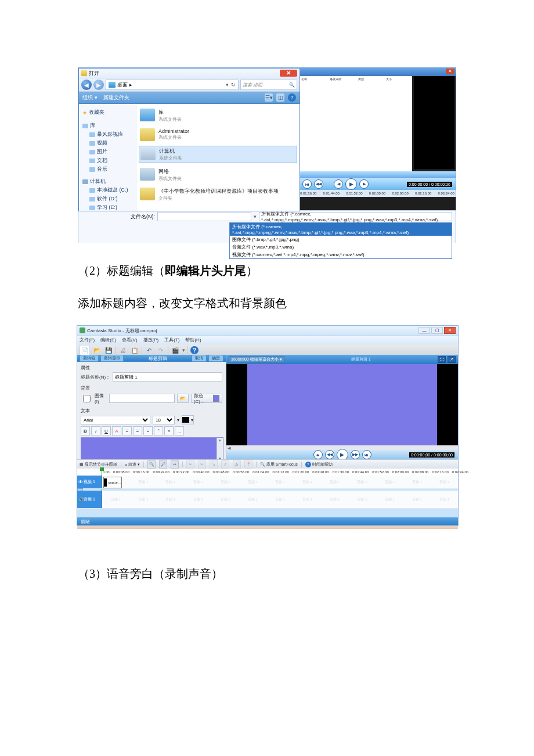 The width and height of the screenshot is (534, 756). What do you see at coordinates (364, 184) in the screenshot?
I see `host-stepfwd-button: ▶` at bounding box center [364, 184].